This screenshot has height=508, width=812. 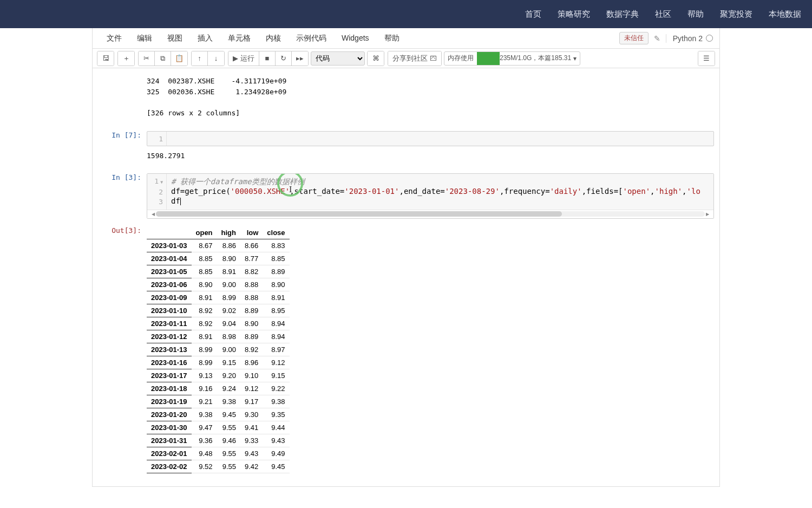 I want to click on row-index: 2023-01-13, so click(x=169, y=349).